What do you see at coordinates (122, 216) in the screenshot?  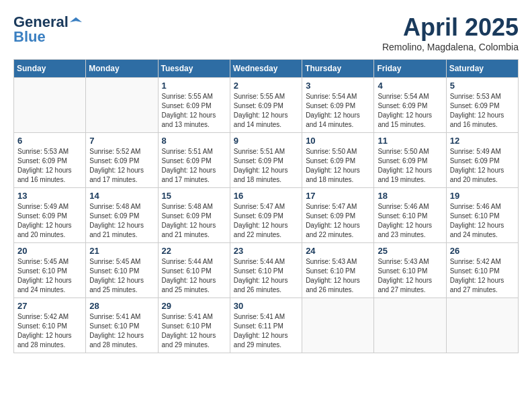 I see `calendar-cell: 14Sunrise: 5:48 AM Sunset: 6:09 PM Dayli…` at bounding box center [122, 216].